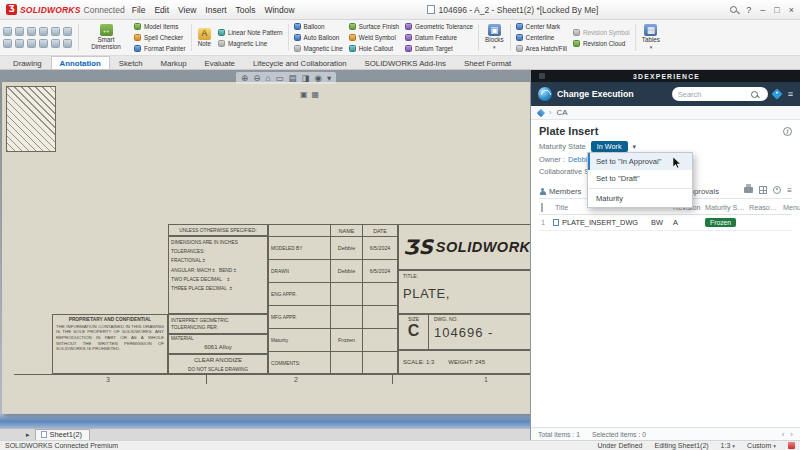  What do you see at coordinates (784, 434) in the screenshot?
I see `scroll-left-icon: ‹` at bounding box center [784, 434].